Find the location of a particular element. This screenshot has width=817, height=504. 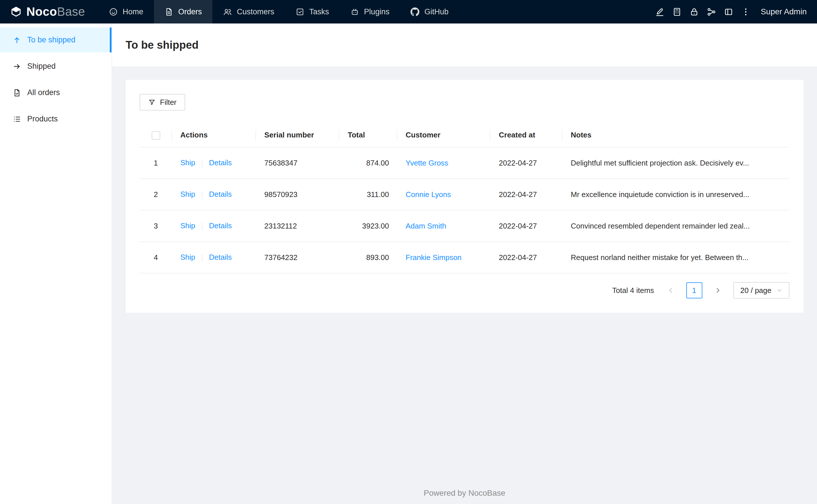

sidebar-item-to-be-shipped: To be shipped is located at coordinates (56, 40).